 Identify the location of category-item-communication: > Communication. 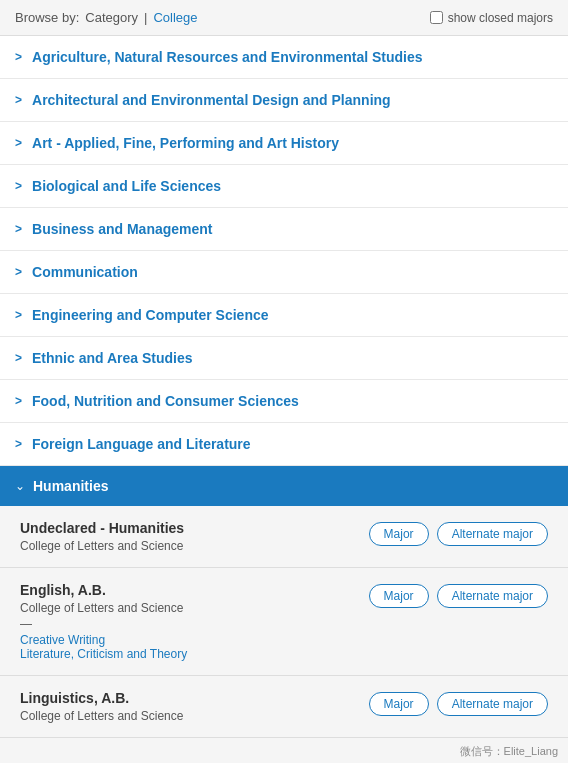
(284, 272).